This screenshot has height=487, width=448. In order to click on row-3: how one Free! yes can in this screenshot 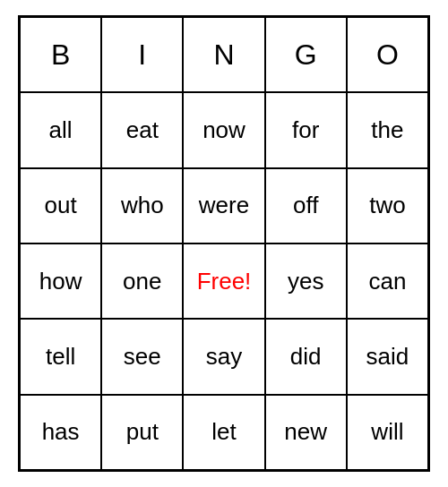, I will do `click(224, 281)`.